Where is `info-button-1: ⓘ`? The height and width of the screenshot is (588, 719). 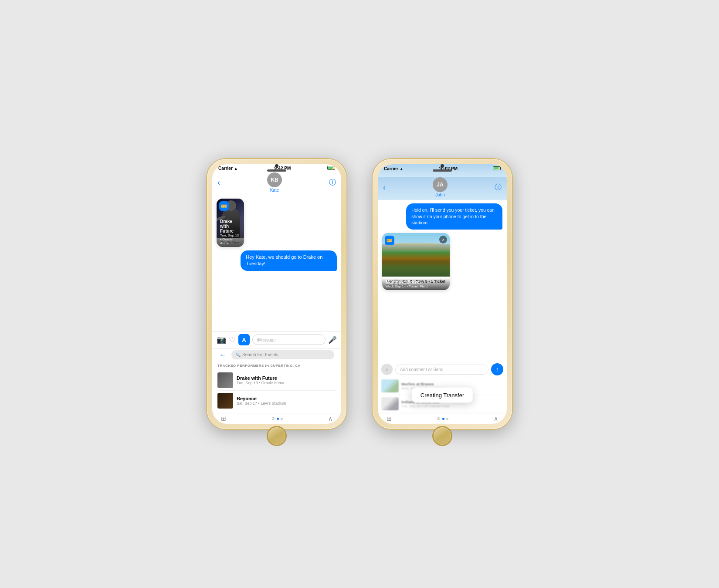 info-button-1: ⓘ is located at coordinates (332, 183).